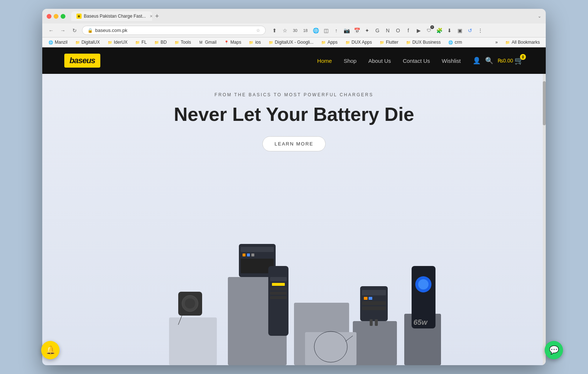 The image size is (588, 374). Describe the element at coordinates (523, 42) in the screenshot. I see `bookmark-all: 📁 All Bookmarks` at that location.